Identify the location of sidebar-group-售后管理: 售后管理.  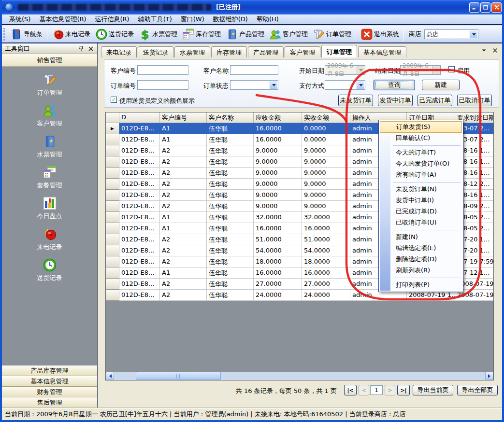
(49, 403).